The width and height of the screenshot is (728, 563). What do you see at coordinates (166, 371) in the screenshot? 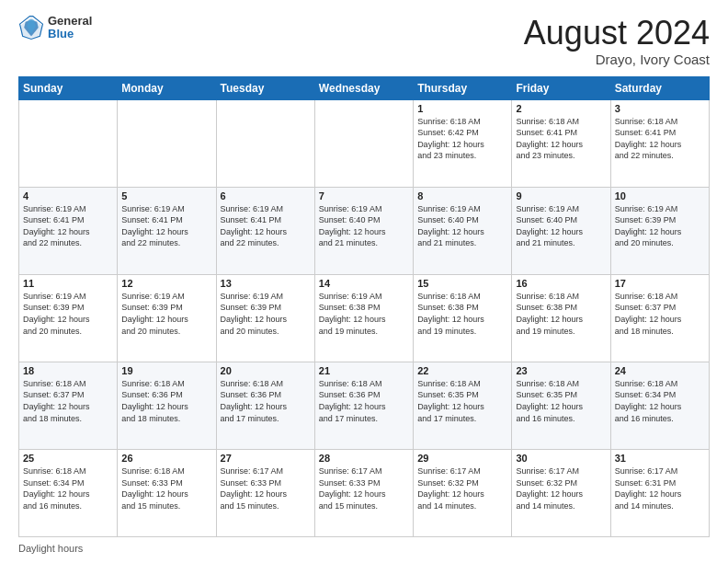
I see `day-number: 19` at bounding box center [166, 371].